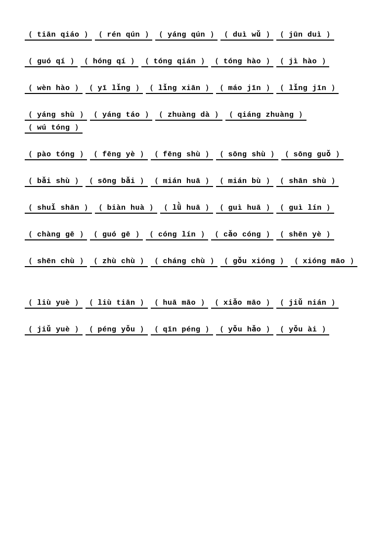  Describe the element at coordinates (51, 62) in the screenshot. I see `pinyin-text: （ guó qí ）` at that location.